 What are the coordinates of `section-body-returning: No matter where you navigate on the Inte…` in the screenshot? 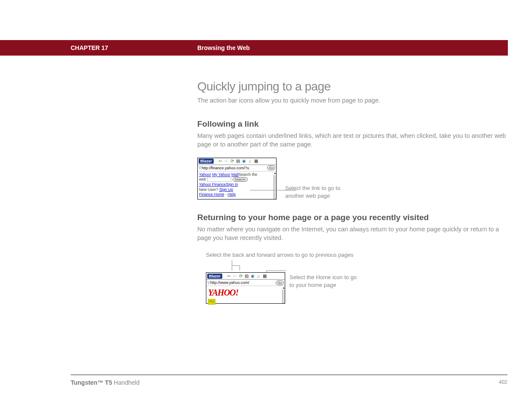 It's located at (352, 234).